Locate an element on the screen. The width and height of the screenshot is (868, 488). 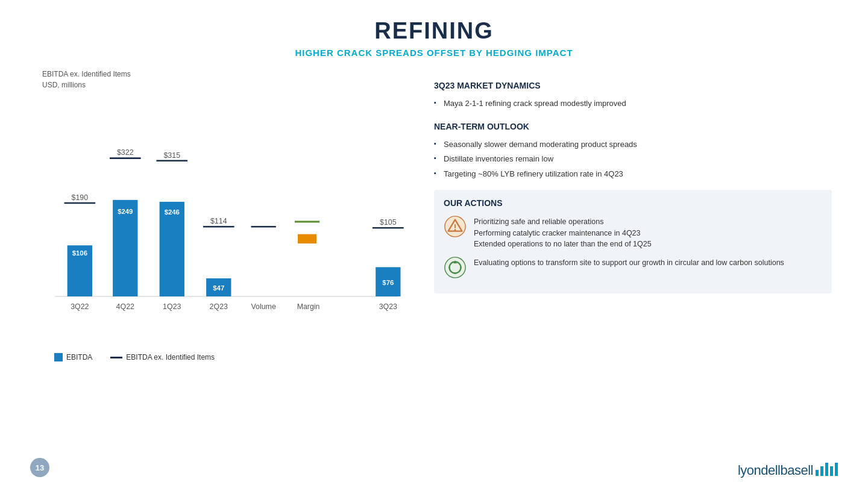
svg-text: 3Q23 is located at coordinates (388, 307).